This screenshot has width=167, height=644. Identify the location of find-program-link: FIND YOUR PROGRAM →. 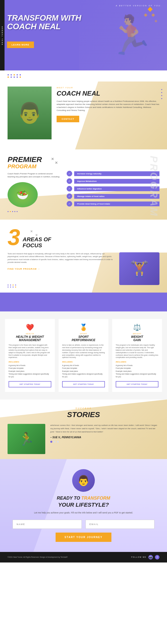
(24, 269).